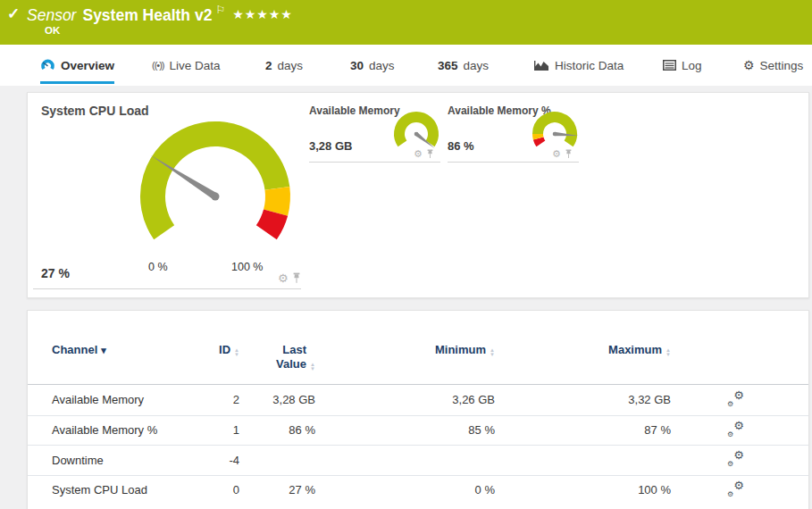 The width and height of the screenshot is (812, 509). Describe the element at coordinates (461, 146) in the screenshot. I see `memory-pct-gauge-value: 86 %` at that location.